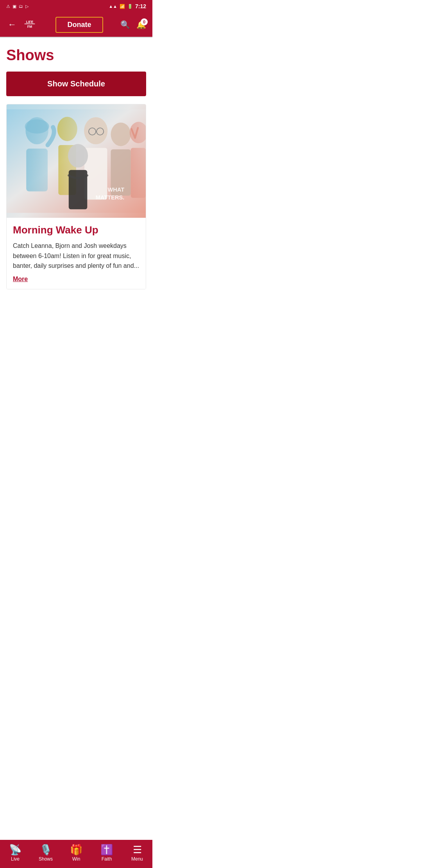 The image size is (422, 868). What do you see at coordinates (76, 6) in the screenshot?
I see `status-bar: ⚠ ▣ 🗂 ▷ ▲▲ 📶 🔋 7:12` at bounding box center [76, 6].